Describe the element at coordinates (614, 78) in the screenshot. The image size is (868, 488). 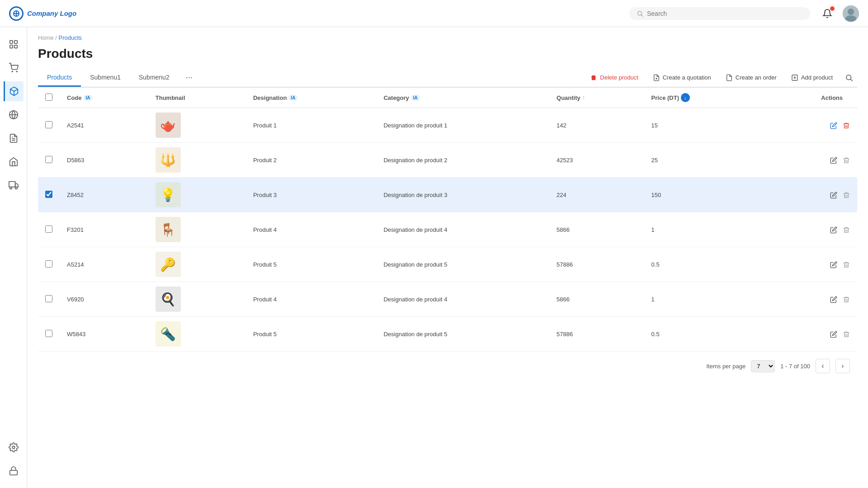
I see `delete-product-button: Delete product` at that location.